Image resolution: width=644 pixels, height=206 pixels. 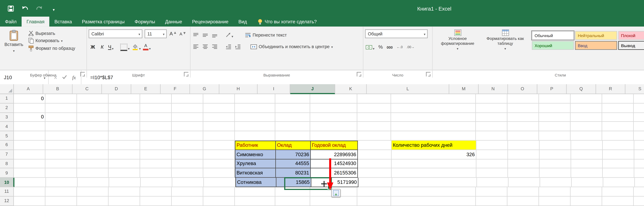 What do you see at coordinates (30, 136) in the screenshot?
I see `cell-a5` at bounding box center [30, 136].